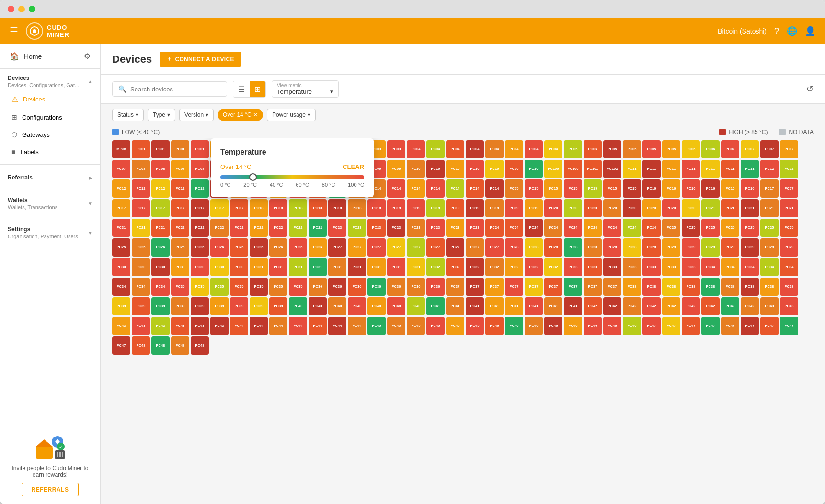  What do you see at coordinates (50, 490) in the screenshot?
I see `referrals-button: REFERRALS` at bounding box center [50, 490].